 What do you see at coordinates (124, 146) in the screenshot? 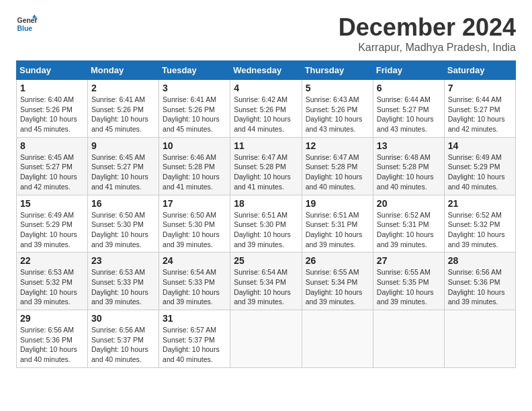
I see `day-number: 9` at bounding box center [124, 146].